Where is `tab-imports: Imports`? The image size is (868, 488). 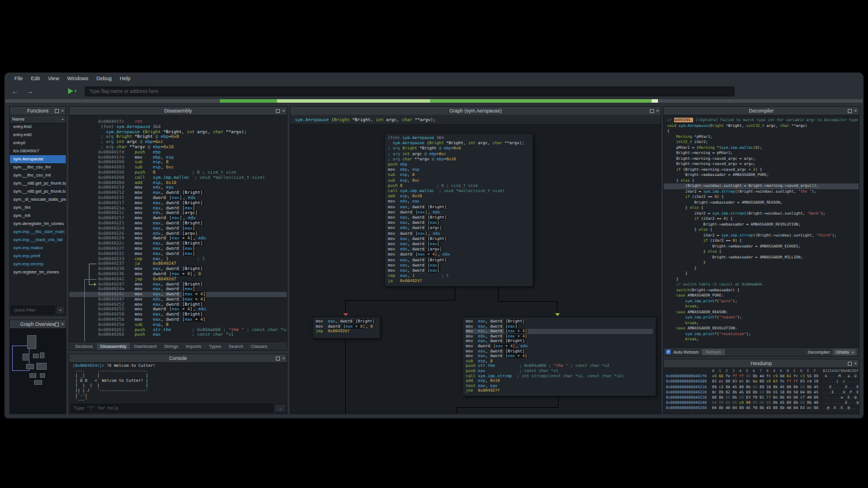 tab-imports: Imports is located at coordinates (194, 346).